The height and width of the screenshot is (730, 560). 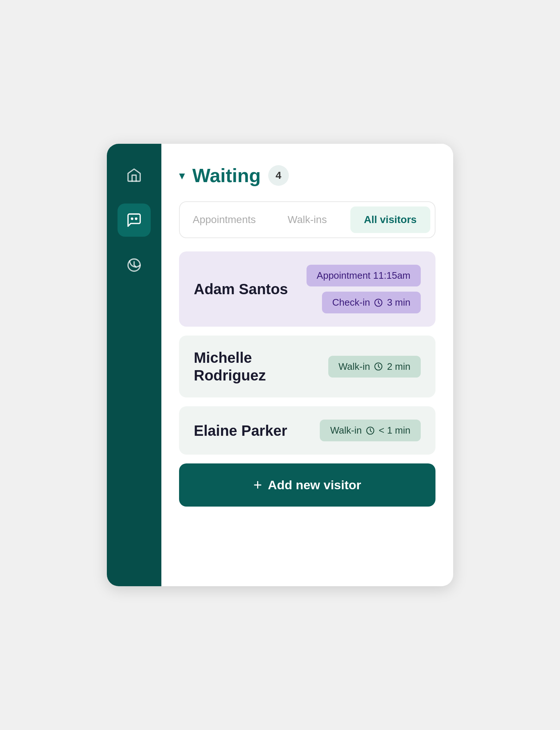 What do you see at coordinates (307, 220) in the screenshot?
I see `tabs-container: Appointments Walk-ins All visitors` at bounding box center [307, 220].